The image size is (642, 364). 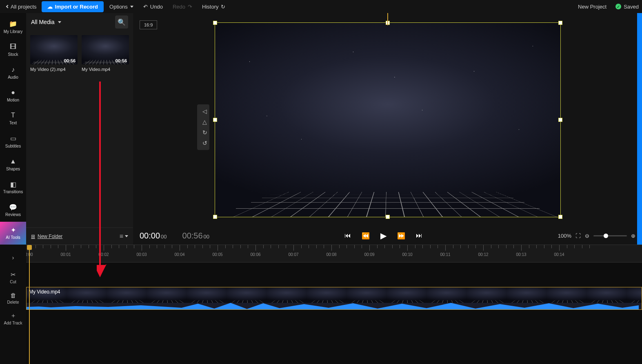 I want to click on playback-controls: 00:0000 00:5600 ⏮ ⏪ ▶ ⏩ ⏭ 100% ⛶ ⊖ ⊕, so click(x=388, y=236).